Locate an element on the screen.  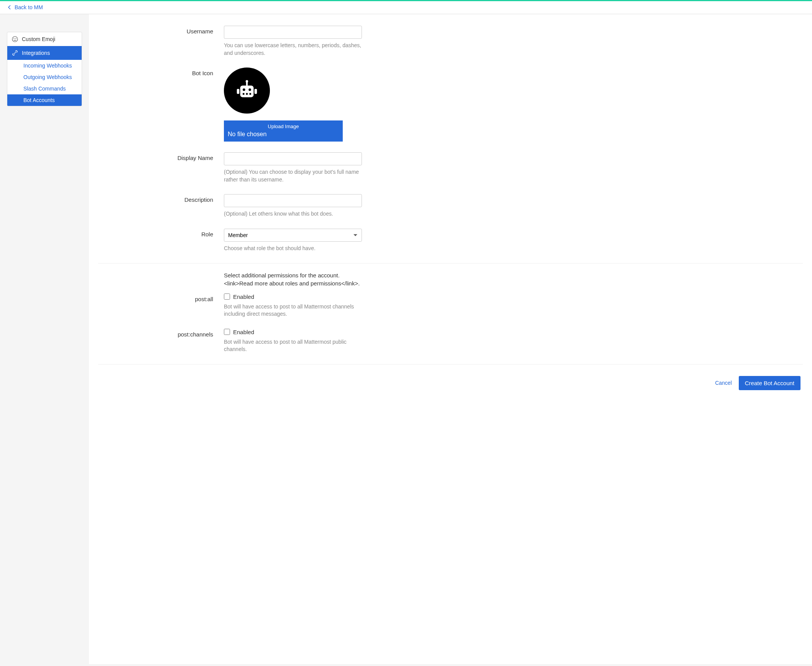
sidebar-item-label: Integrations is located at coordinates (36, 53).